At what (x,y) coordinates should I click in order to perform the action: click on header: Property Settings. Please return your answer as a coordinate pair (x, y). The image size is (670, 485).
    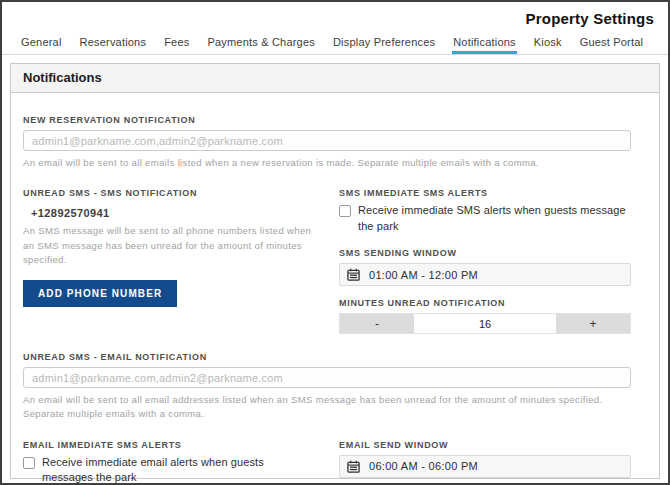
    Looking at the image, I should click on (335, 17).